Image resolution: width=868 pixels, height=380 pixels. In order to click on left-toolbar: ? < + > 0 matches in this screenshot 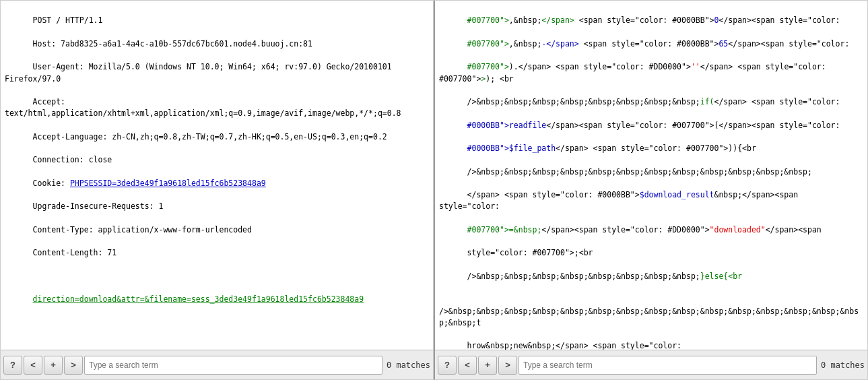, I will do `click(217, 365)`.